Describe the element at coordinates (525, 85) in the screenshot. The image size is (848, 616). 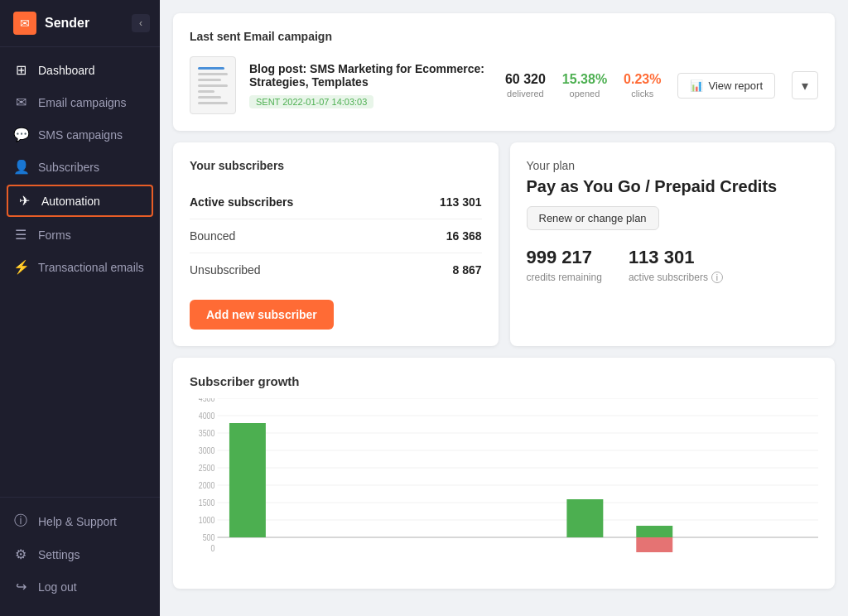
I see `stat-delivered: 60 320 delivered` at that location.